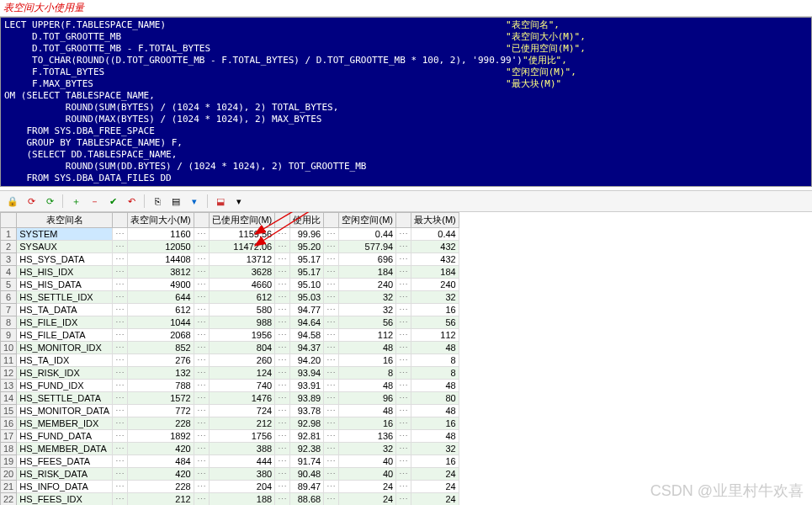 This screenshot has height=505, width=812. What do you see at coordinates (162, 385) in the screenshot?
I see `cell-size: 788` at bounding box center [162, 385].